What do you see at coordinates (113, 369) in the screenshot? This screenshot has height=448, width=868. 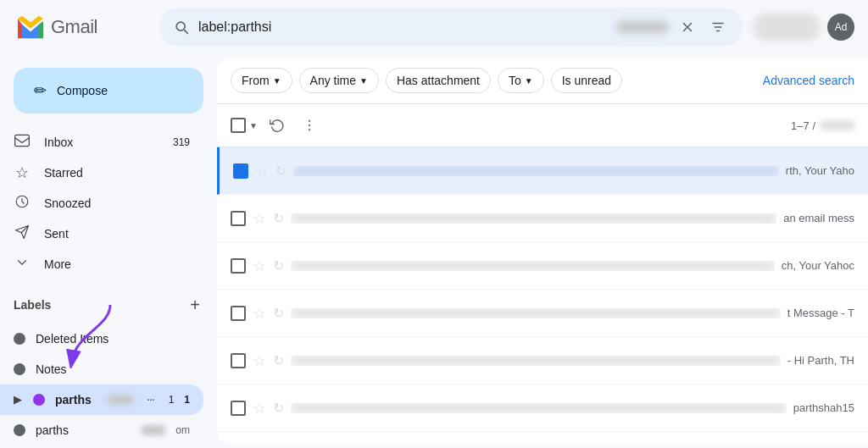 I see `label-name-notes: Notes` at bounding box center [113, 369].